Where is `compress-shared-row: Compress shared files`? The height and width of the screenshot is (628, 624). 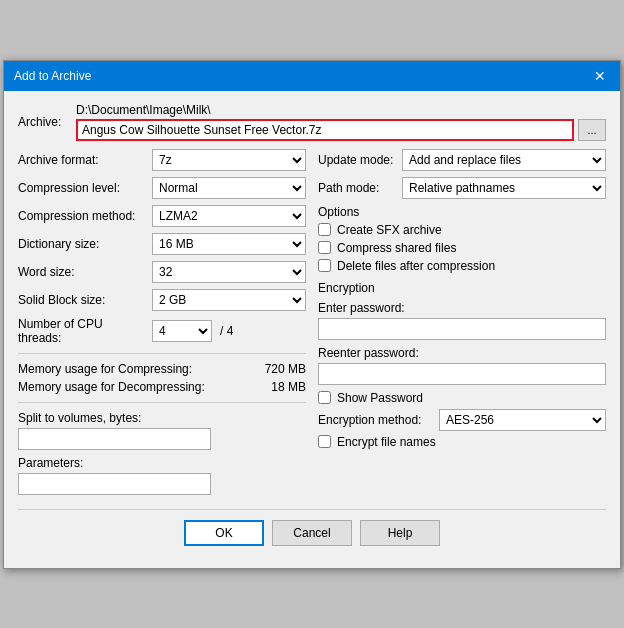 compress-shared-row: Compress shared files is located at coordinates (462, 248).